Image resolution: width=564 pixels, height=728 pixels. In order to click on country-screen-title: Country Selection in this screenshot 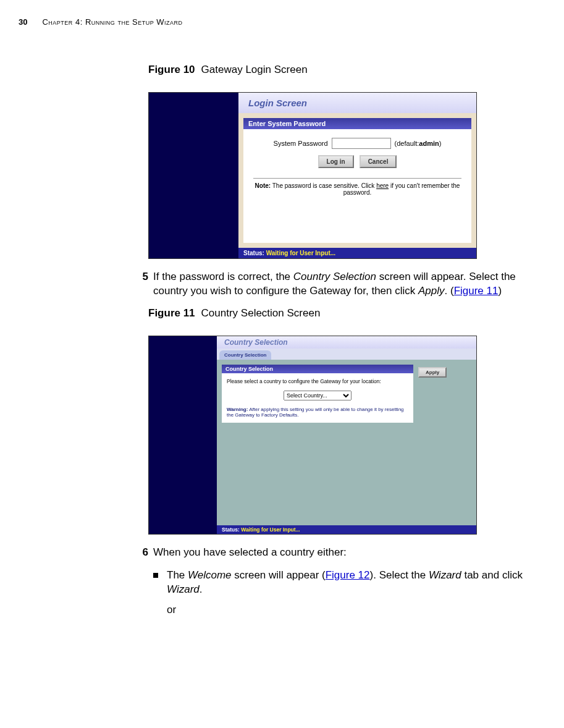, I will do `click(347, 342)`.